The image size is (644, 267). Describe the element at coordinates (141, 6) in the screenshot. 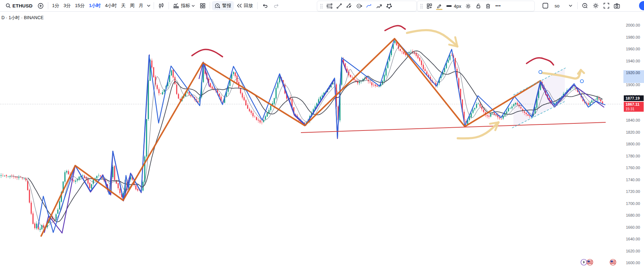

I see `interval-button-月: 月` at that location.